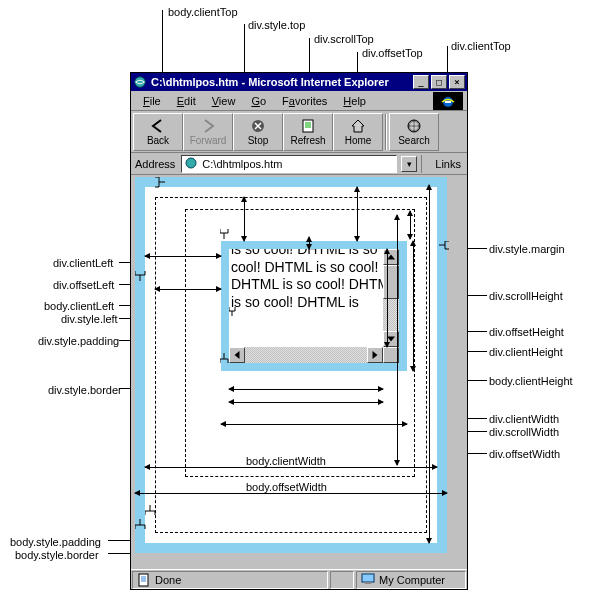  What do you see at coordinates (183, 256) in the screenshot?
I see `dim-div-offsetLeft` at bounding box center [183, 256].